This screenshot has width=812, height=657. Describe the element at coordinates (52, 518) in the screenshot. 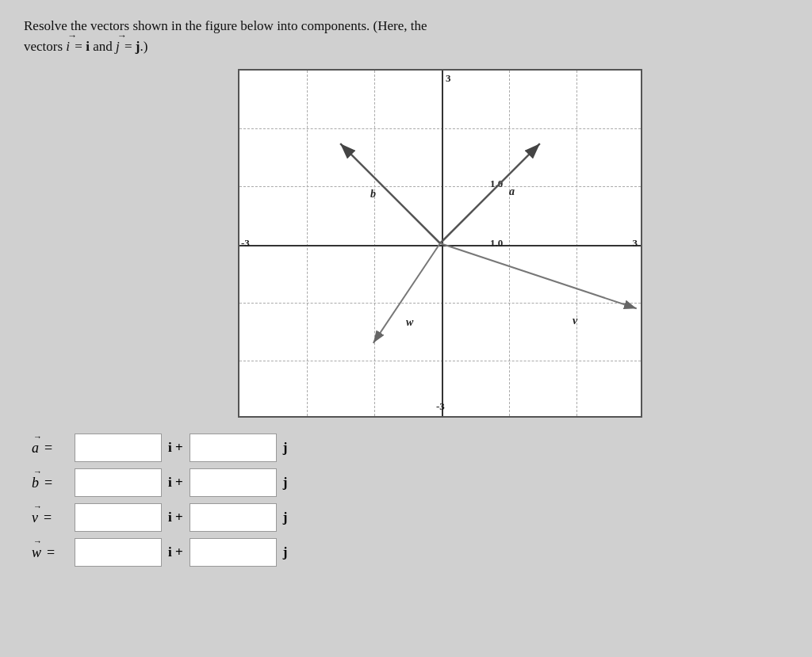

I see `label-v: →v =` at that location.